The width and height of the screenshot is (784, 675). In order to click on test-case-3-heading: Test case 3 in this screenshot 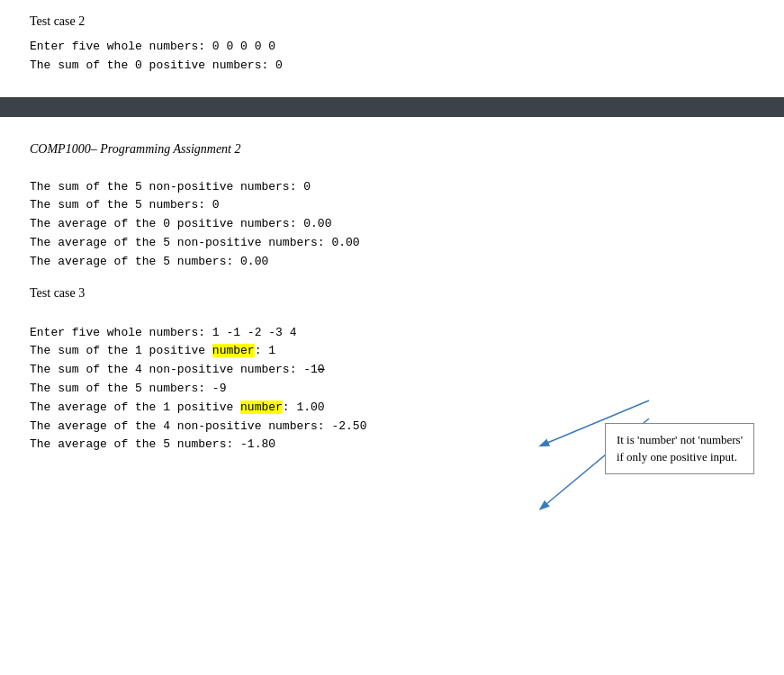, I will do `click(392, 293)`.